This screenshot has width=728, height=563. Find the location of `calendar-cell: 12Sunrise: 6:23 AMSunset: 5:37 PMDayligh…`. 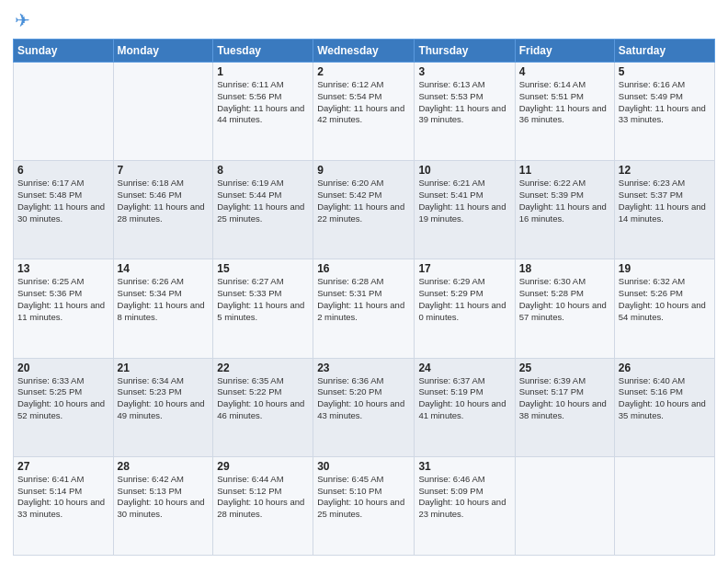

calendar-cell: 12Sunrise: 6:23 AMSunset: 5:37 PMDayligh… is located at coordinates (664, 210).